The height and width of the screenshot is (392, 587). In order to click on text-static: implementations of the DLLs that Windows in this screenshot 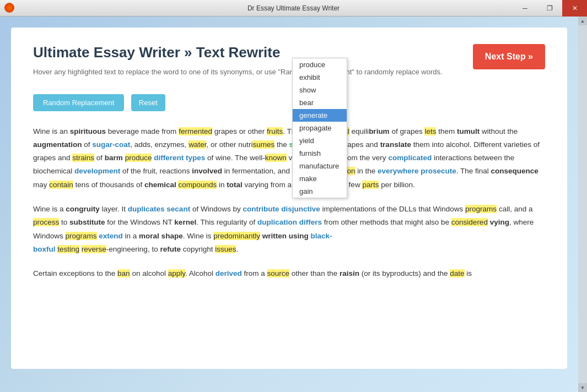, I will do `click(392, 209)`.